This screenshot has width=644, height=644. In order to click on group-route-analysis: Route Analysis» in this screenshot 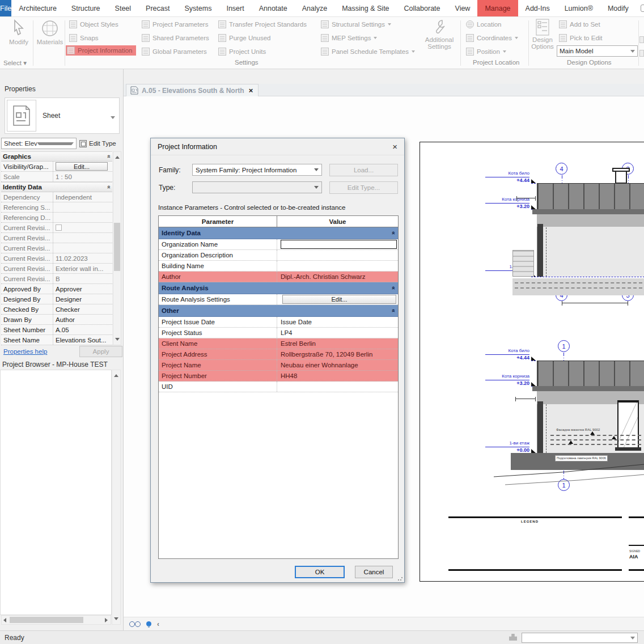, I will do `click(278, 288)`.